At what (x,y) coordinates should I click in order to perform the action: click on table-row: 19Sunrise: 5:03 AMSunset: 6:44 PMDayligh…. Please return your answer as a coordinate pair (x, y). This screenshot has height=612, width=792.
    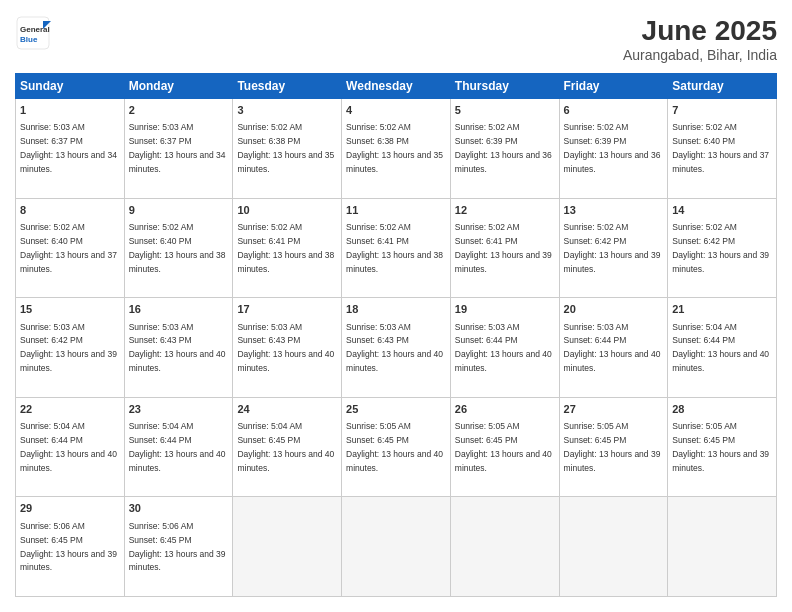
    Looking at the image, I should click on (504, 348).